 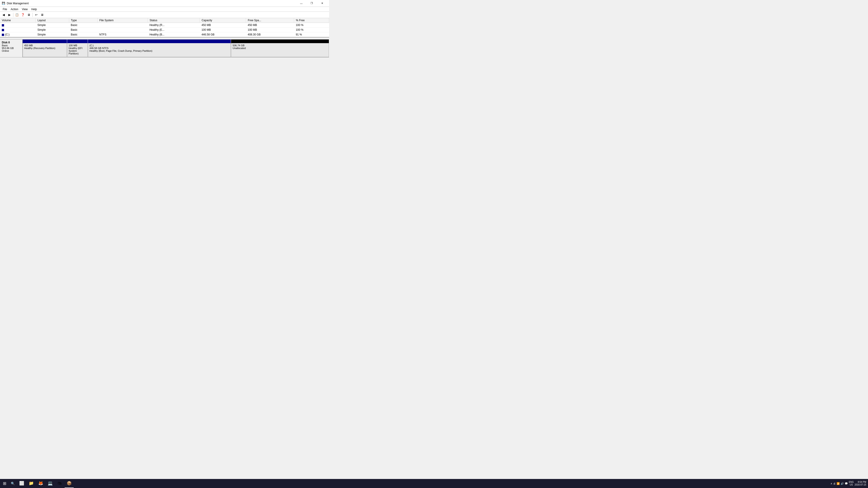 What do you see at coordinates (160, 48) in the screenshot?
I see `segment-c-drive: (C:) 446.58 GB NTFS Healthy (Boot, Page …` at bounding box center [160, 48].